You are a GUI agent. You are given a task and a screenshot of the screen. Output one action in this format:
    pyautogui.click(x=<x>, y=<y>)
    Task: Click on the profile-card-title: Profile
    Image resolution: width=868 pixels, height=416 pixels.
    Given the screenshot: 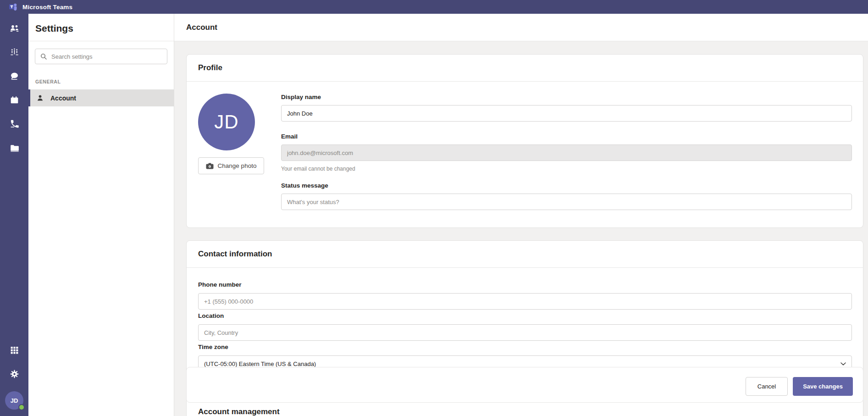 What is the action you would take?
    pyautogui.click(x=210, y=68)
    